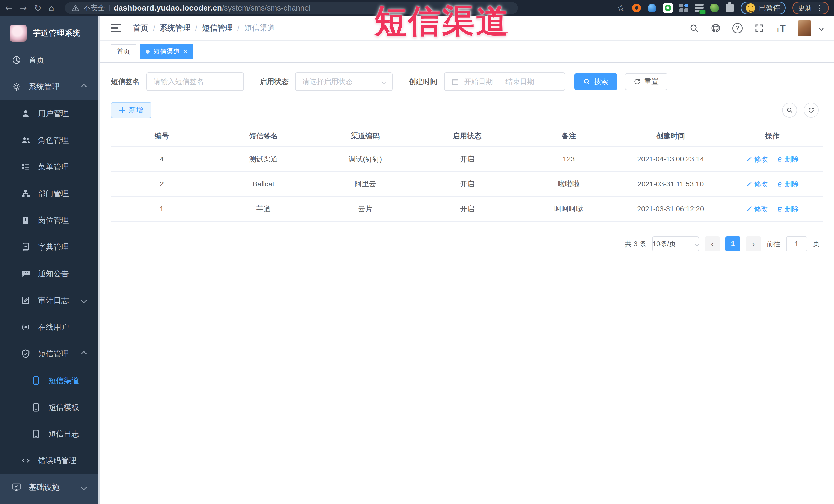  What do you see at coordinates (652, 8) in the screenshot?
I see `extension-blue-icon` at bounding box center [652, 8].